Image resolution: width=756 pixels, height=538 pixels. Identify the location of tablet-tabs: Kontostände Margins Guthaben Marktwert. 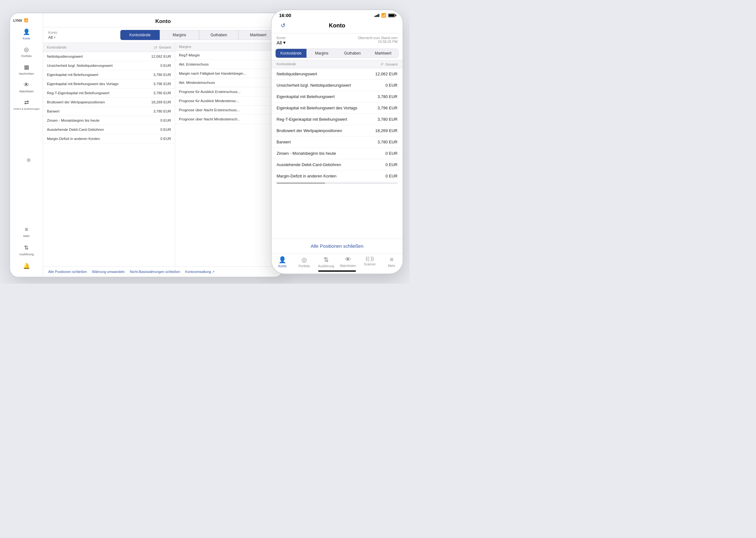
(199, 35).